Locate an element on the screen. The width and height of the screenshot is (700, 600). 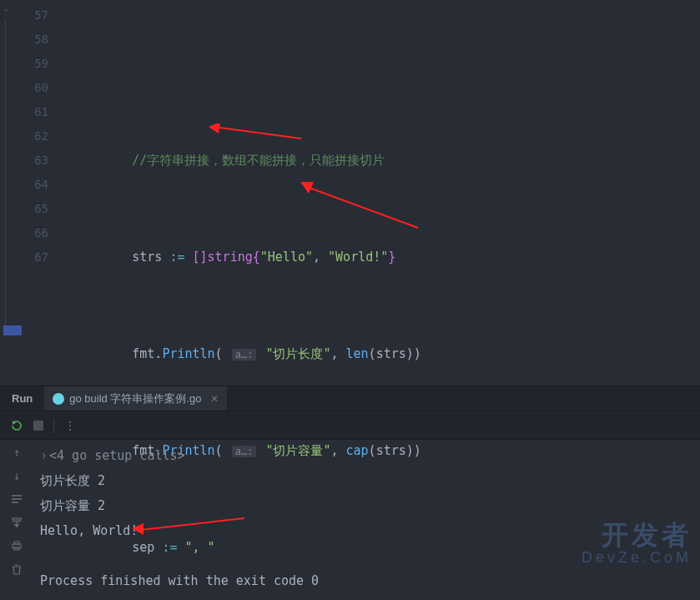
line-number: 64 is located at coordinates (38, 185).